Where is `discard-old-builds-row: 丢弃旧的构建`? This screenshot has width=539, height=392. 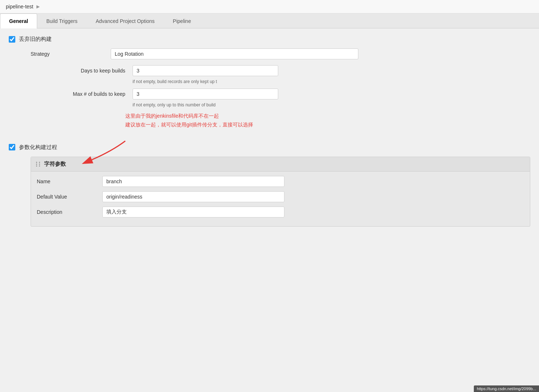 discard-old-builds-row: 丢弃旧的构建 is located at coordinates (270, 39).